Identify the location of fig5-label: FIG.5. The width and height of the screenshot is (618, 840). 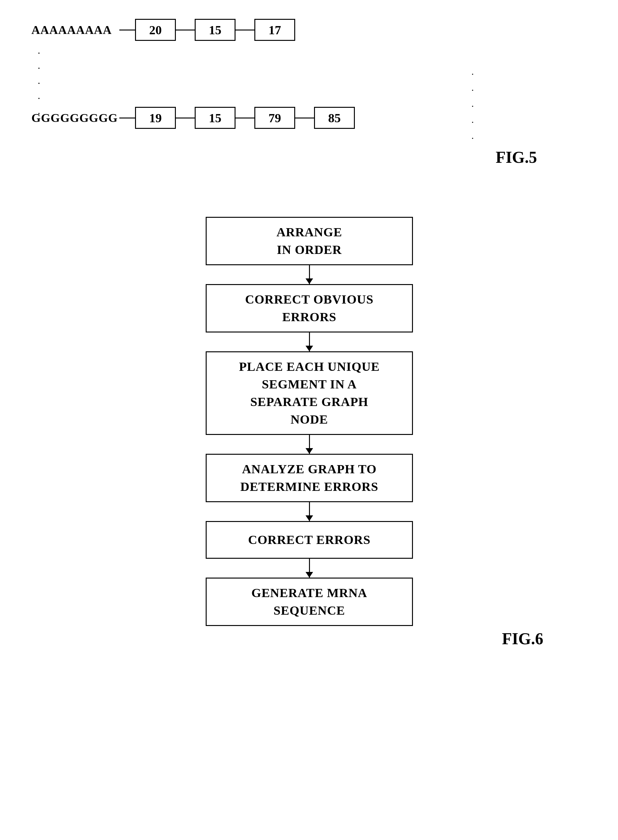
(516, 157).